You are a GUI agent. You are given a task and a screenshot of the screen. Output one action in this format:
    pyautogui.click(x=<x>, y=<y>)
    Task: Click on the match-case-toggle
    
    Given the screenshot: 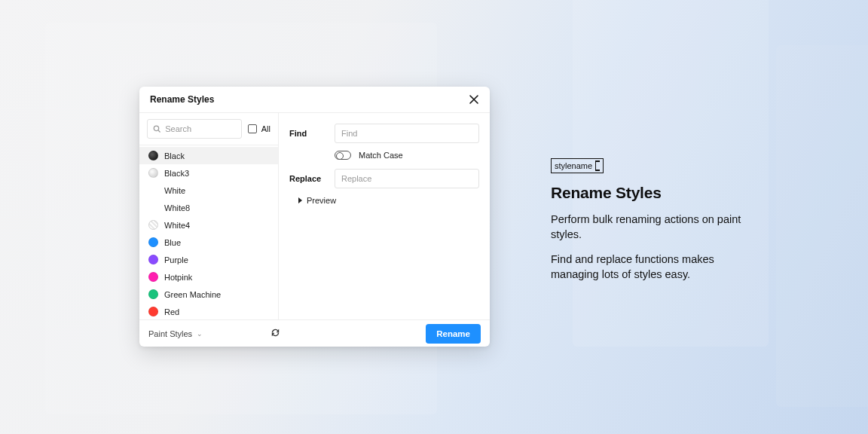 What is the action you would take?
    pyautogui.click(x=343, y=155)
    